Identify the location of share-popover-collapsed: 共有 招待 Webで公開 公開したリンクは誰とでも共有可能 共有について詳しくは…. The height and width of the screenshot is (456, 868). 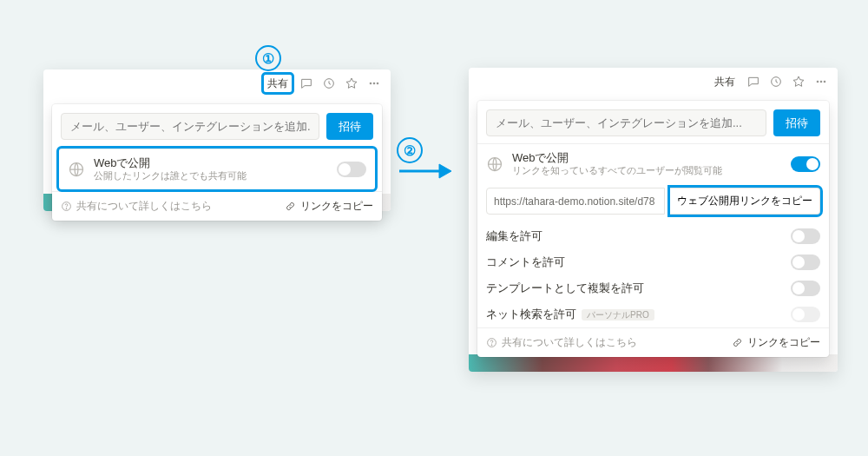
(217, 141).